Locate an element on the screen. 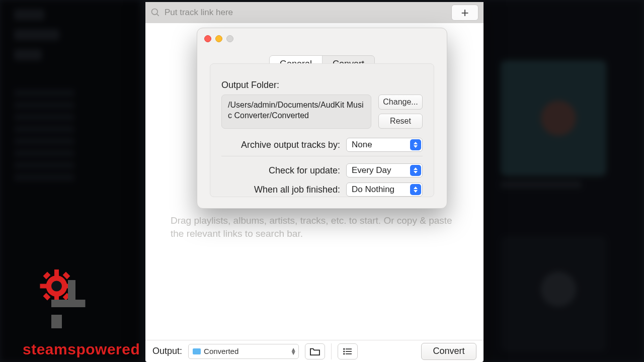 This screenshot has height=362, width=644. output-label: Output: is located at coordinates (167, 351).